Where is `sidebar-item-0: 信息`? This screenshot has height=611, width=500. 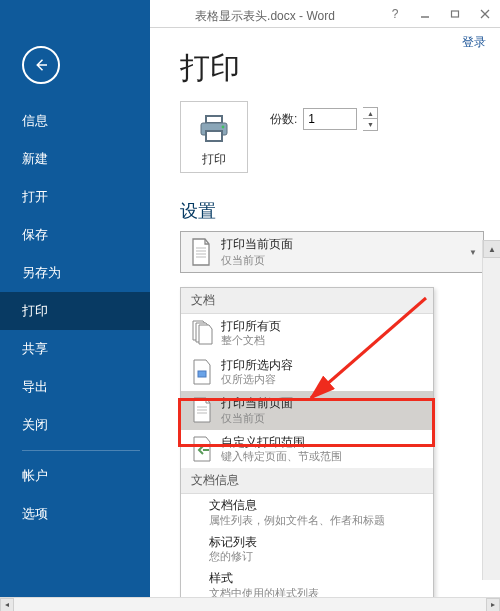 sidebar-item-0: 信息 is located at coordinates (75, 121).